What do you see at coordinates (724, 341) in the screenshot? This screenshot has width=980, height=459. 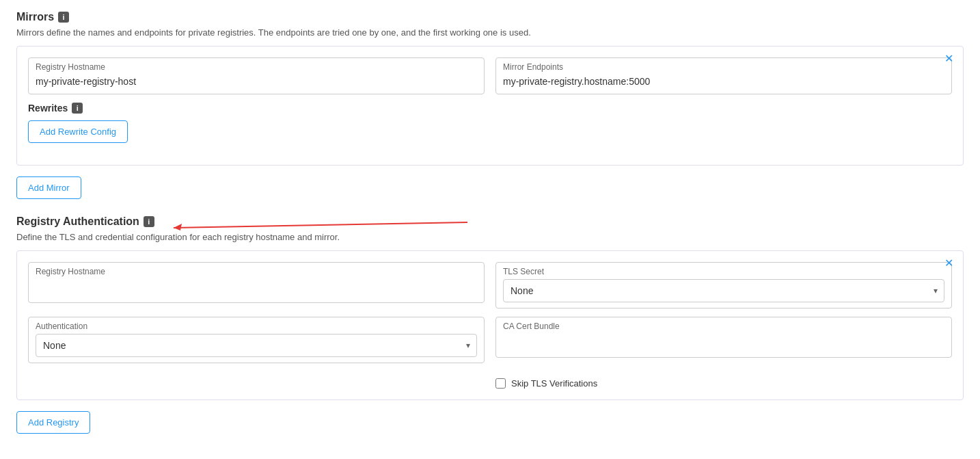 I see `ca-cert-bundle-input` at bounding box center [724, 341].